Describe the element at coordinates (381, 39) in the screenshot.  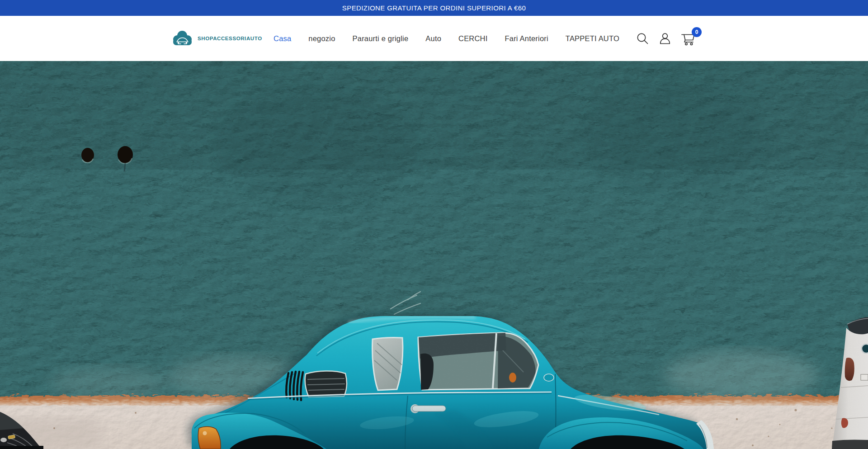
I see `nav-item-paraurti-e-griglie: Paraurti e griglie` at that location.